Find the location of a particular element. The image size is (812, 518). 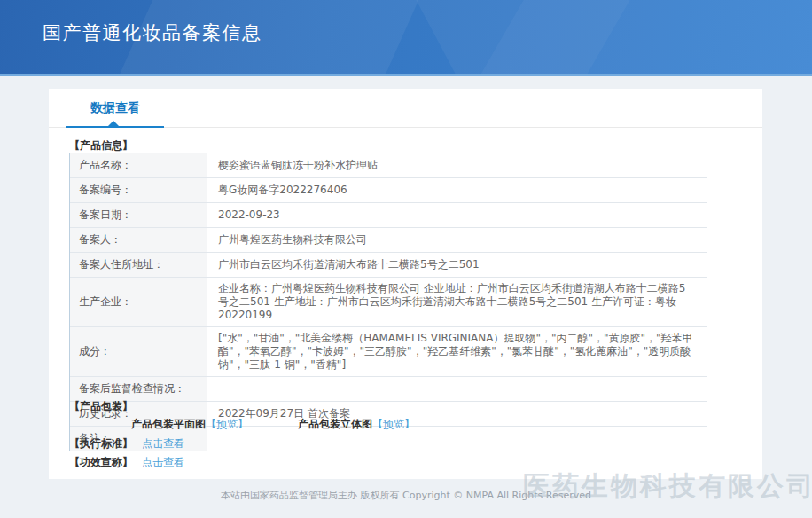

field-value: 樱姿蜜语蓝铜肽冻干粉补水护理贴 is located at coordinates (457, 165).